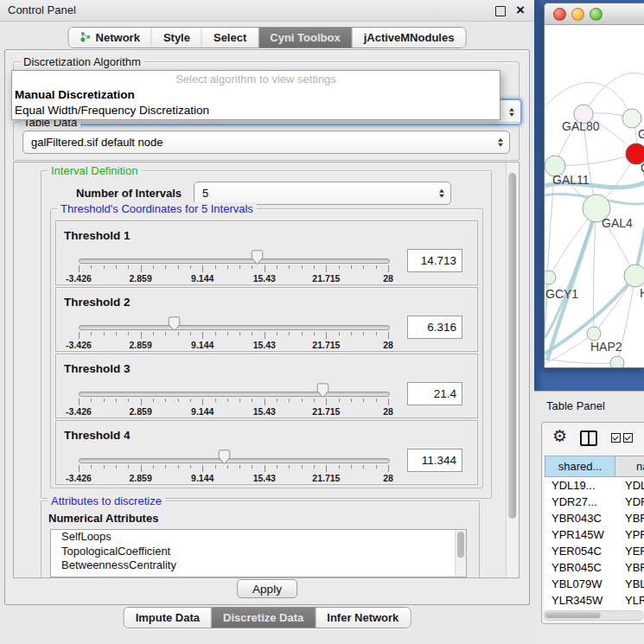 The image size is (644, 644). I want to click on network-node-ga, so click(632, 118).